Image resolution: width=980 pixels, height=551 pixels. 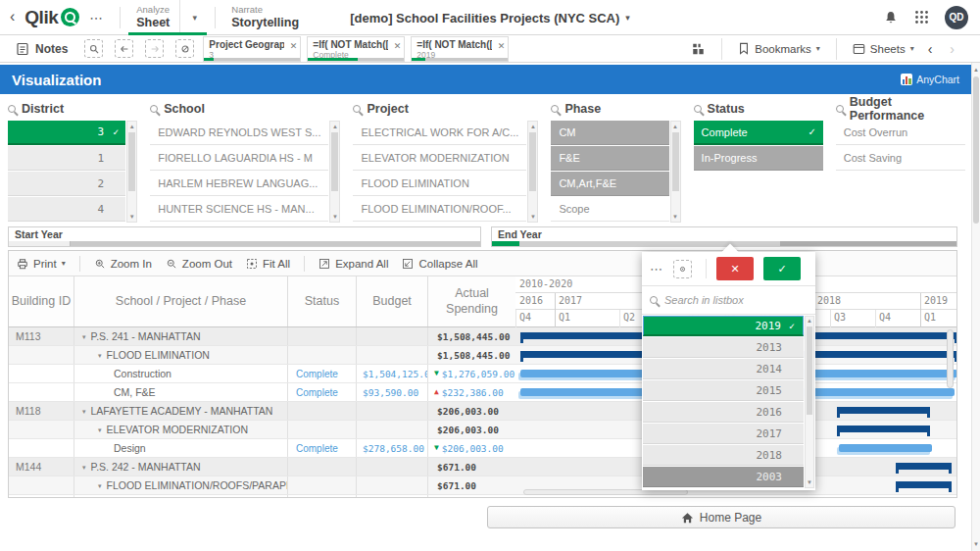 I want to click on cell-name: P.S. 242 - MANHATTAN, so click(x=181, y=467).